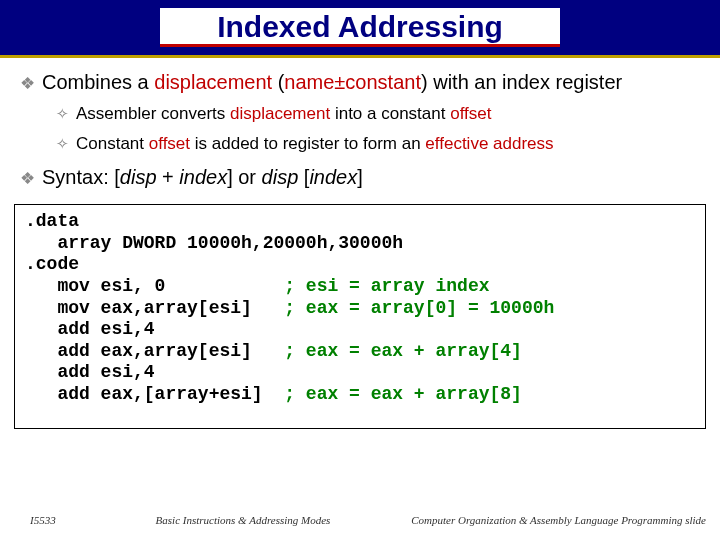  I want to click on code-line: .data, so click(52, 221).